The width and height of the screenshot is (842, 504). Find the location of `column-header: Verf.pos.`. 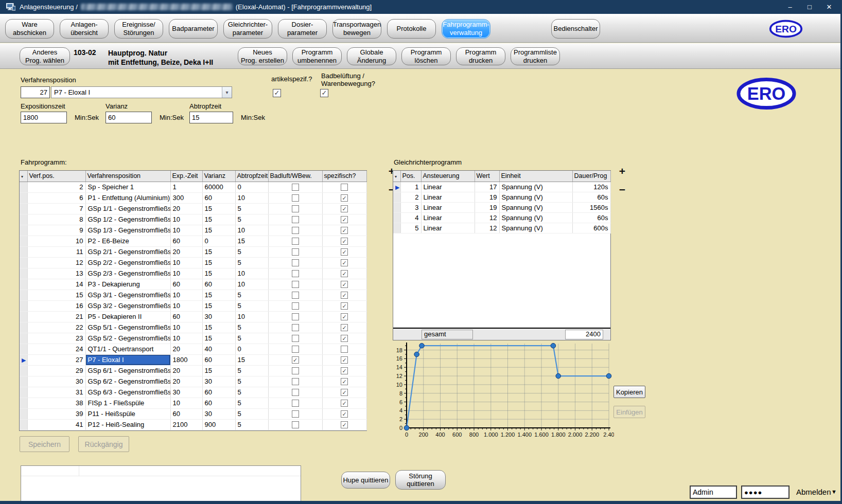

column-header: Verf.pos. is located at coordinates (57, 176).